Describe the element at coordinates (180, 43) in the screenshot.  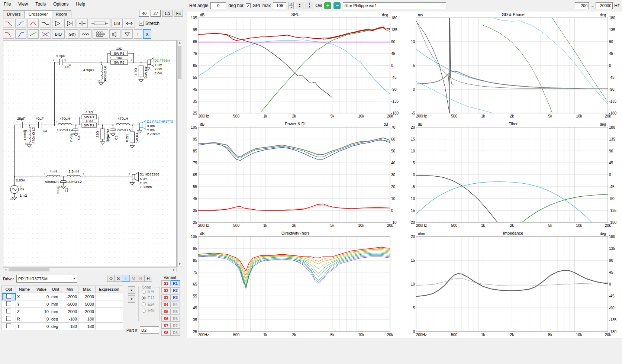
I see `scroll-up-icon: ▲` at that location.